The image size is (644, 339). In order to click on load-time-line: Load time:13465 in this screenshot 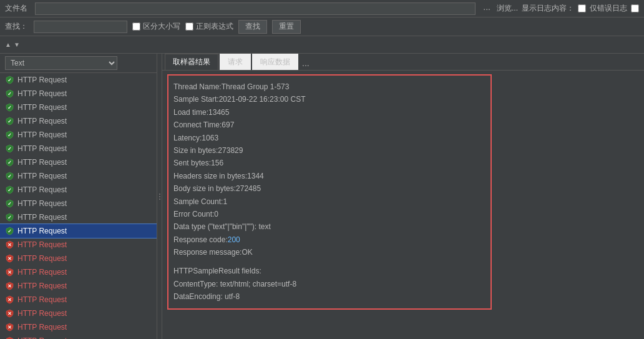, I will do `click(329, 112)`.